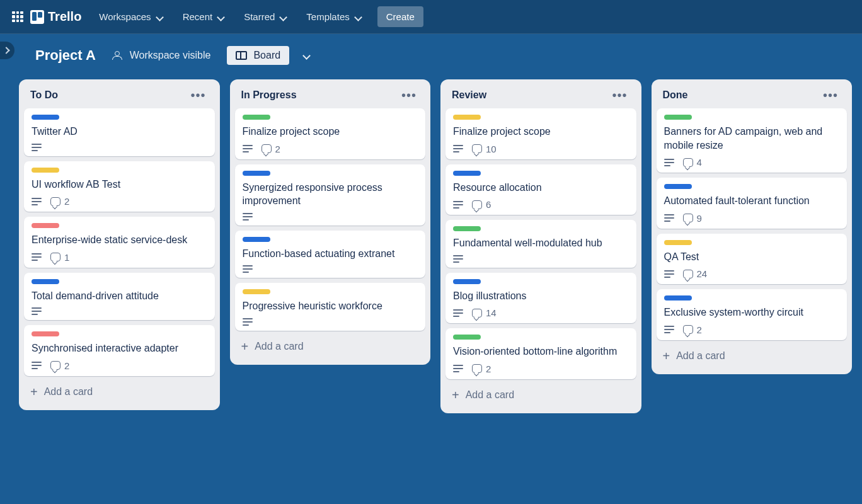 This screenshot has height=504, width=862. I want to click on list-title: Done, so click(675, 95).